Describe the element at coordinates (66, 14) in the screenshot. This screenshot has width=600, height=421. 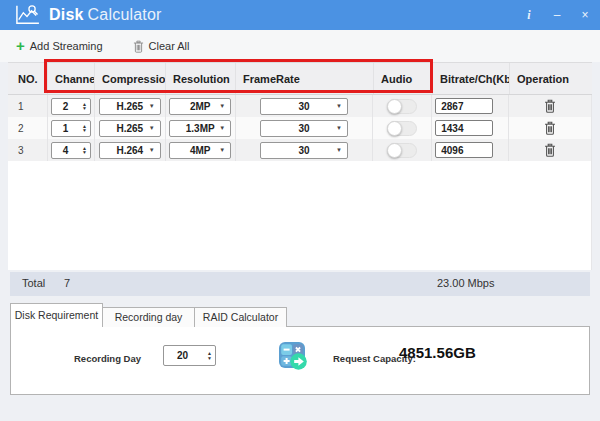
I see `app-title-bold: Disk` at that location.